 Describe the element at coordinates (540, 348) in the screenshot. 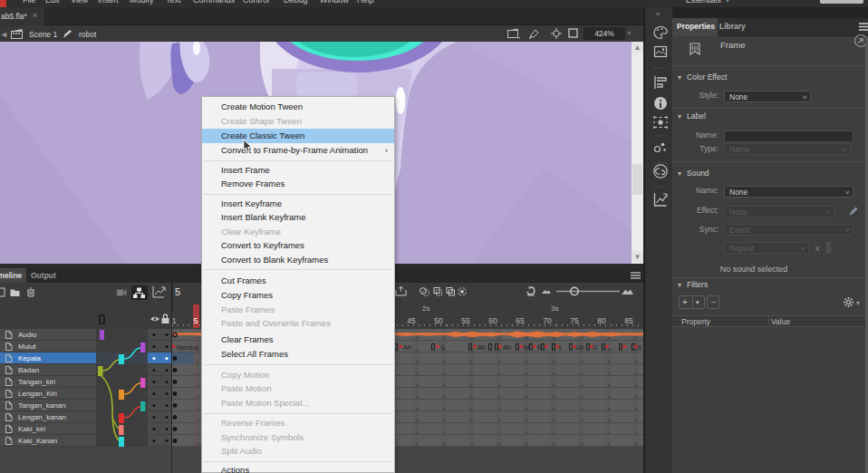

I see `svg-text: E` at that location.